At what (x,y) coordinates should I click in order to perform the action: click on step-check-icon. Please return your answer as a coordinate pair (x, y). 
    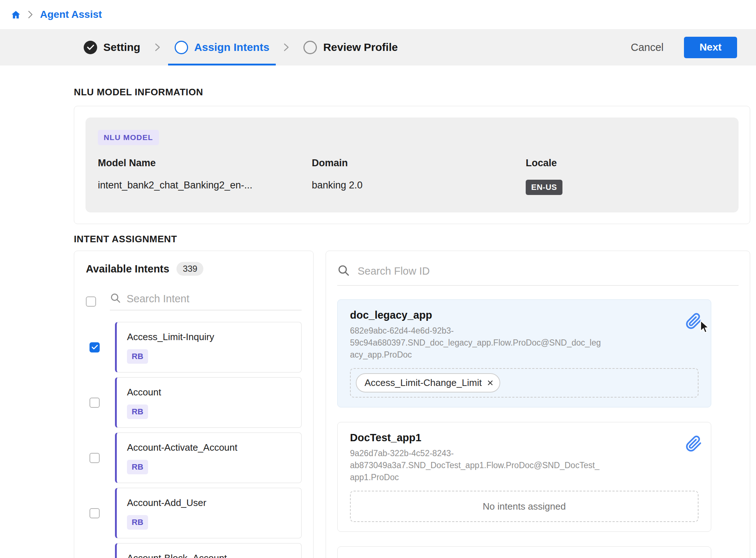
    Looking at the image, I should click on (90, 47).